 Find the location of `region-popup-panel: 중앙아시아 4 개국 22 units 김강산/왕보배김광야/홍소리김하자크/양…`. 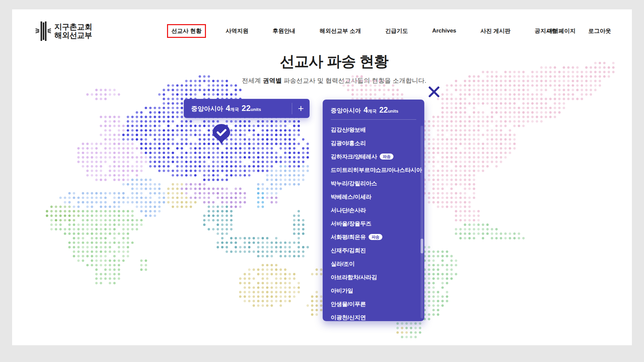

region-popup-panel: 중앙아시아 4 개국 22 units 김강산/왕보배김광야/홍소리김하자크/양… is located at coordinates (374, 210).